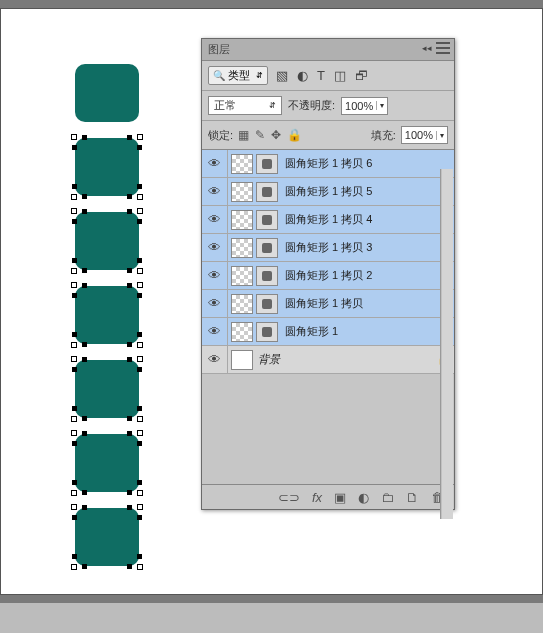  I want to click on lock-position-icon: ✥, so click(276, 135).